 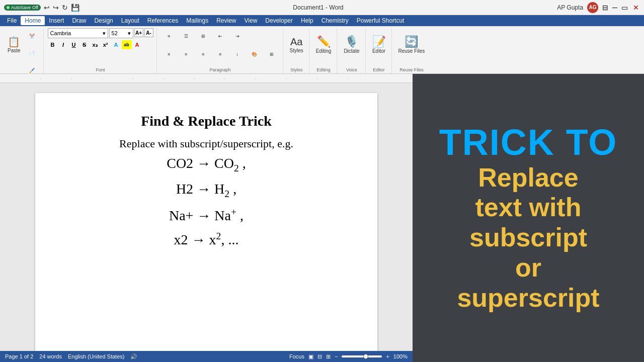 I want to click on trick-description: Replacetext withsubscriptorsuperscript, so click(x=528, y=238).